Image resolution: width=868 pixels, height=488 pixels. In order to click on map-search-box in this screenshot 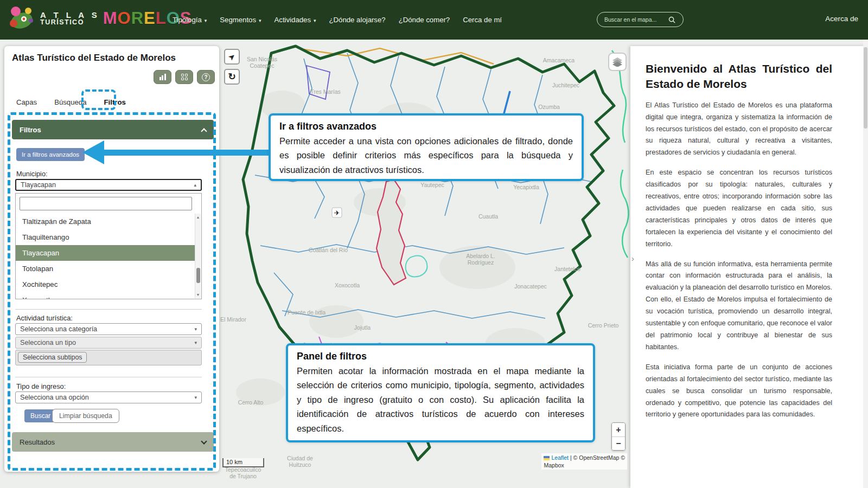, I will do `click(640, 20)`.